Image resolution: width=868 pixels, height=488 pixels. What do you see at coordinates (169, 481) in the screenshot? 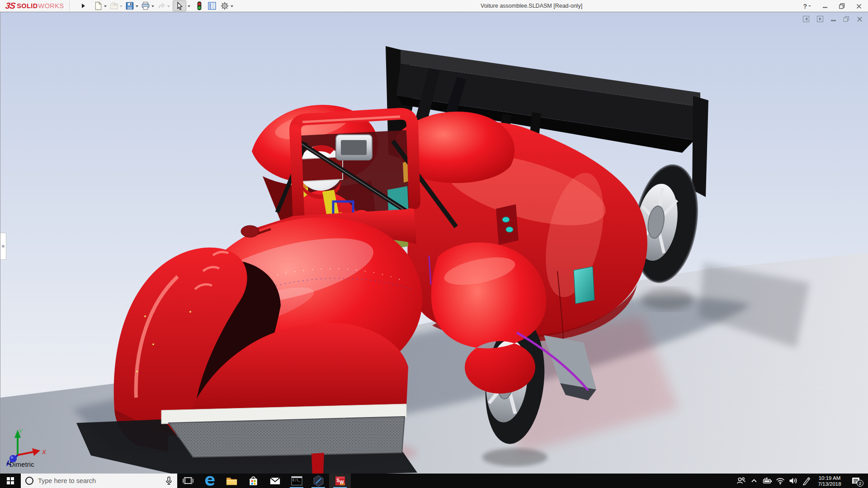
I see `microphone-icon` at bounding box center [169, 481].